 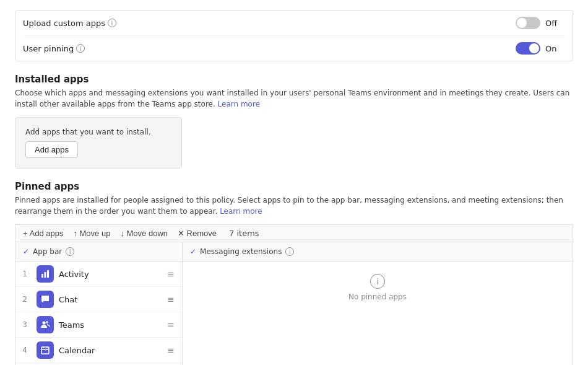 I want to click on upload-custom-apps-label: Upload custom apps, so click(x=64, y=24).